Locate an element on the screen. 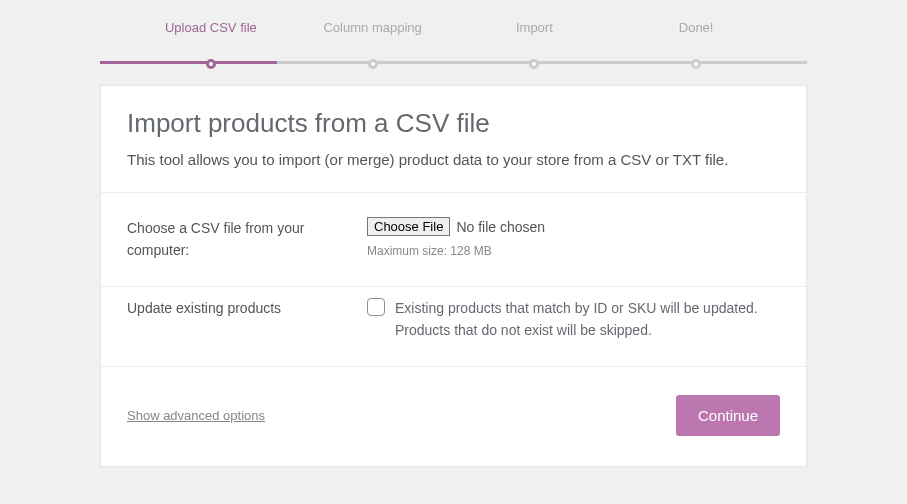  section-choose-file: Choose a CSV file from your computer is located at coordinates (454, 239).